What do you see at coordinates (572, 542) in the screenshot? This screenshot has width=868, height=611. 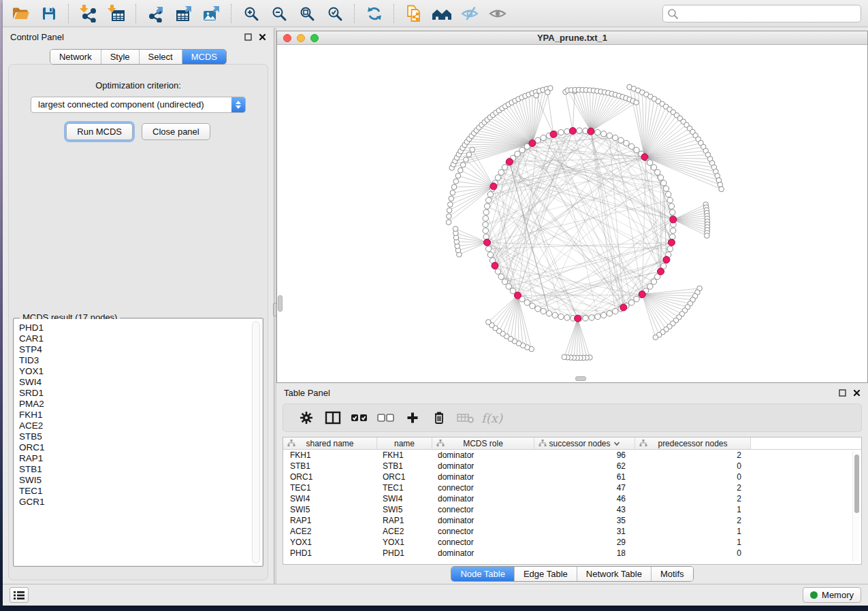 I see `table-row: YOX1YOX1connector291` at bounding box center [572, 542].